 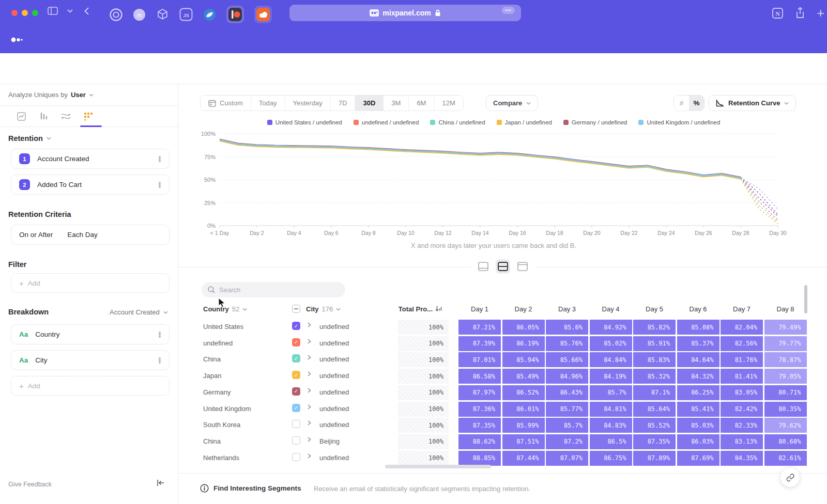 What do you see at coordinates (698, 442) in the screenshot?
I see `retention-value-cell: 86.03%` at bounding box center [698, 442].